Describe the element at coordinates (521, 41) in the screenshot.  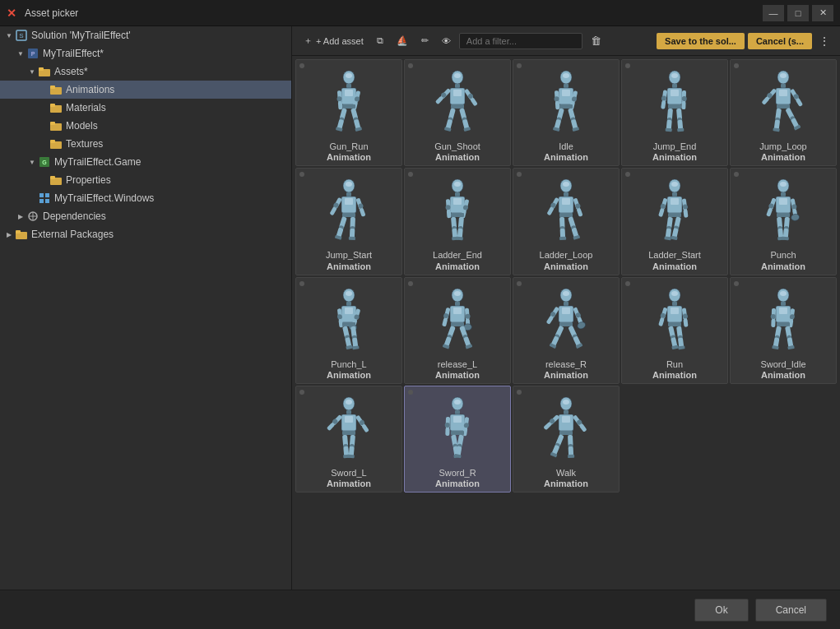
I see `filter-input` at that location.